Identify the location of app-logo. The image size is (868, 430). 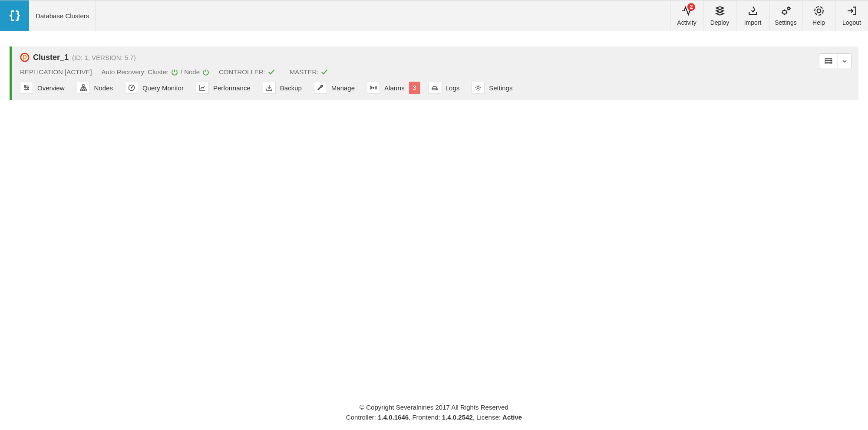
(15, 16).